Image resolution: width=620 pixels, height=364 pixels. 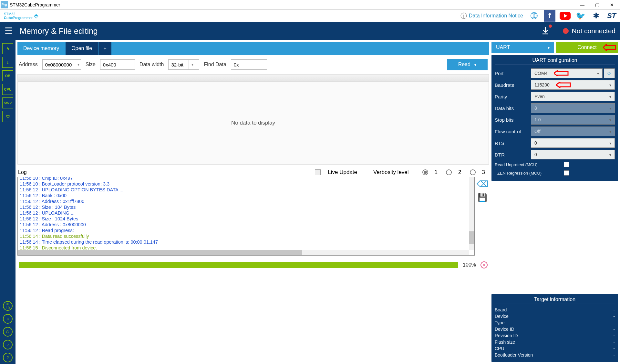 I want to click on datawidth-value: 32-bit, so click(x=177, y=65).